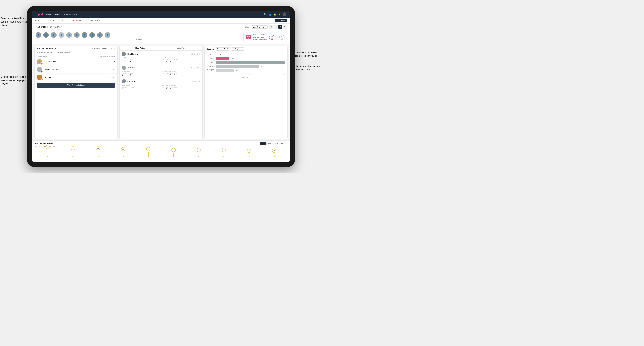 The width and height of the screenshot is (644, 346). I want to click on player-avatar-2: 👤, so click(46, 35).